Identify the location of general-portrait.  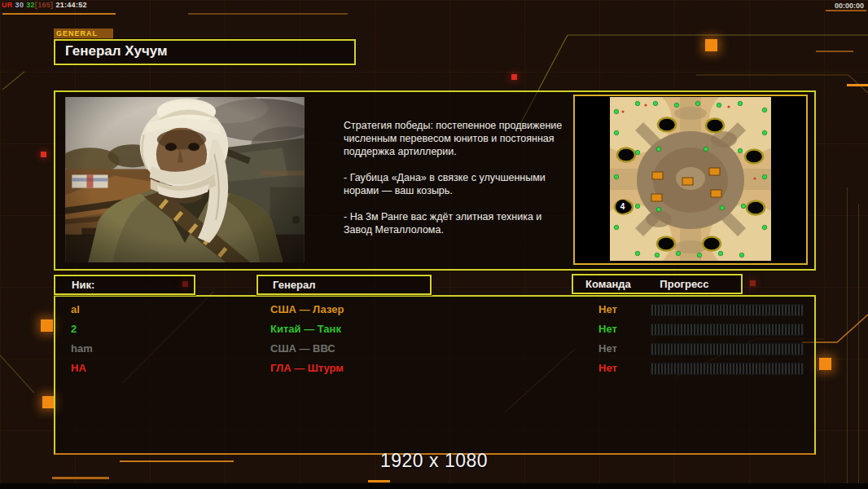
(185, 179).